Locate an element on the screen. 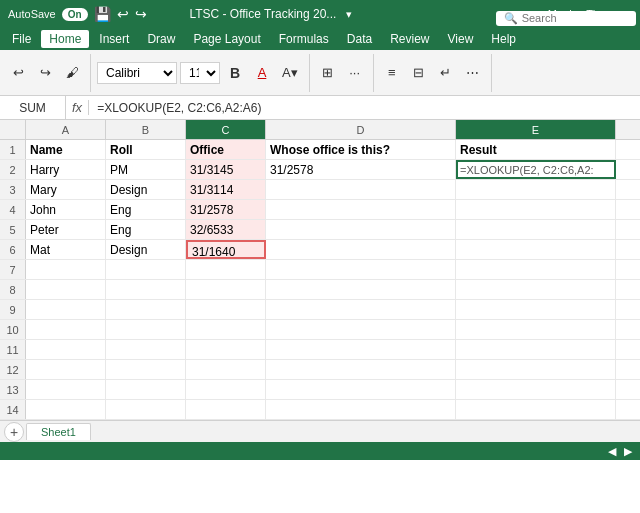  menu-view: View is located at coordinates (461, 39).